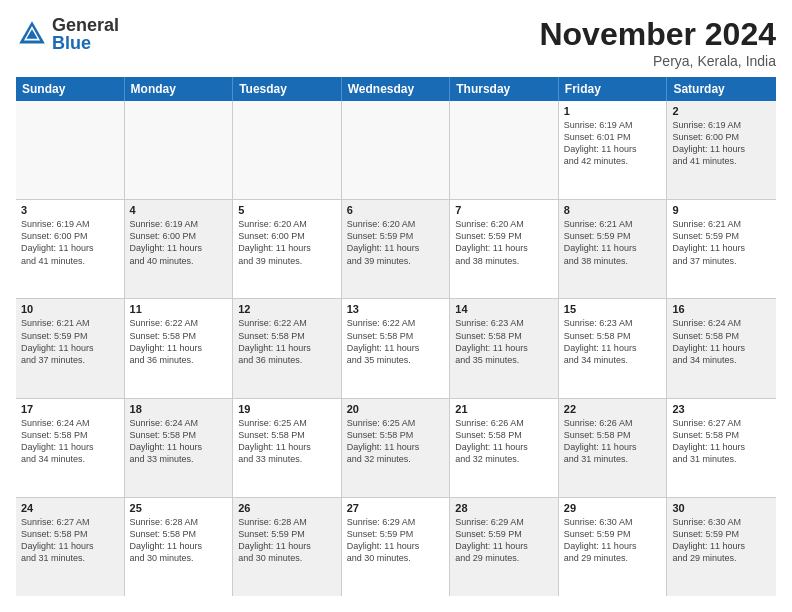 The height and width of the screenshot is (612, 792). I want to click on day-number: 16, so click(722, 309).